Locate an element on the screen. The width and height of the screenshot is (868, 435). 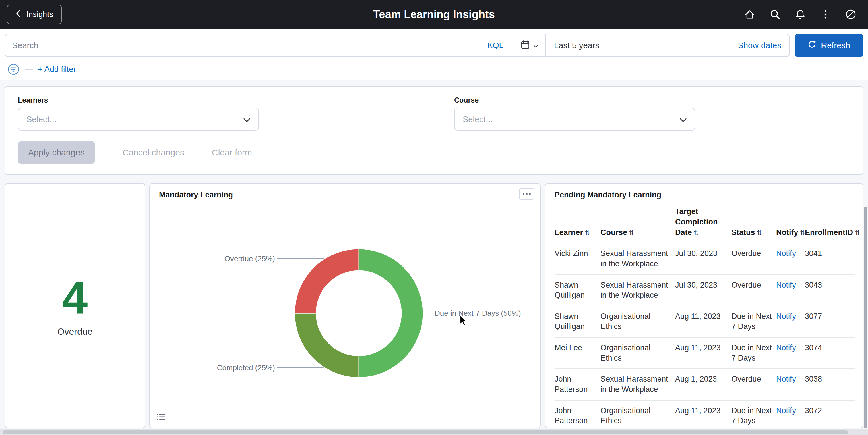
cell-enrollment-id: 3077 is located at coordinates (830, 322).